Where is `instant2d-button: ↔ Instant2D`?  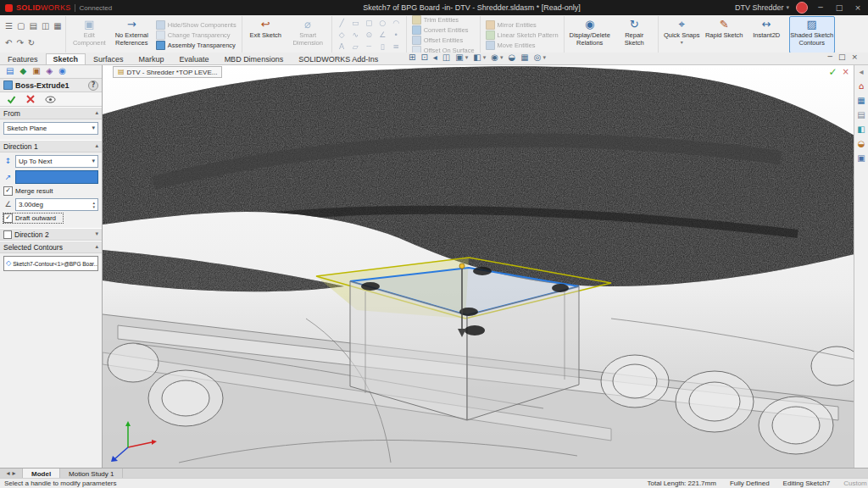
instant2d-button: ↔ Instant2D is located at coordinates (766, 35).